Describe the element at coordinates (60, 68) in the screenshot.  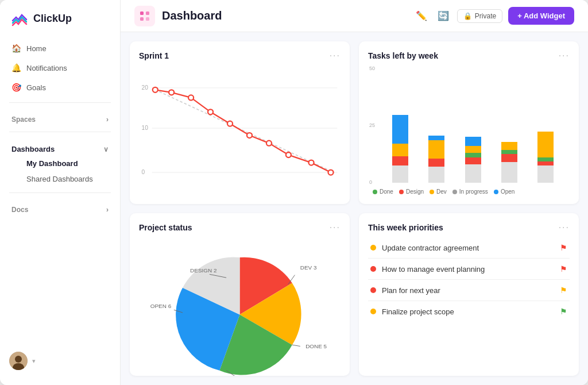
I see `sidebar-item-notifications: 🔔 Notifications` at that location.